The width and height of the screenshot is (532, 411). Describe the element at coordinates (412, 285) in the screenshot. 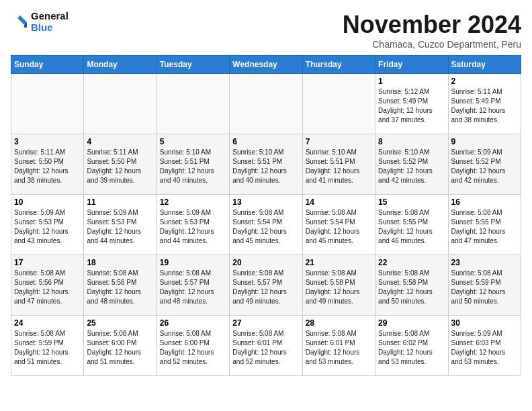

I see `calendar-cell: 22Sunrise: 5:08 AM Sunset: 5:58 PM Dayli…` at that location.